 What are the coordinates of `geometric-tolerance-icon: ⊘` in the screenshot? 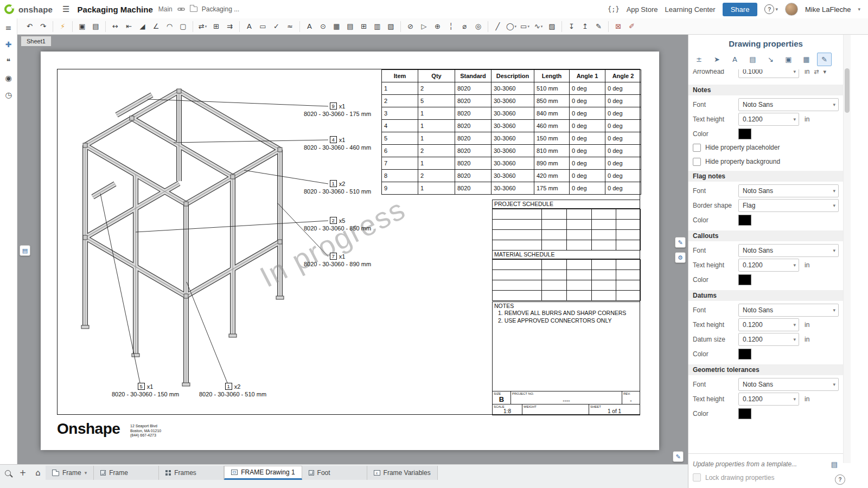 It's located at (410, 27).